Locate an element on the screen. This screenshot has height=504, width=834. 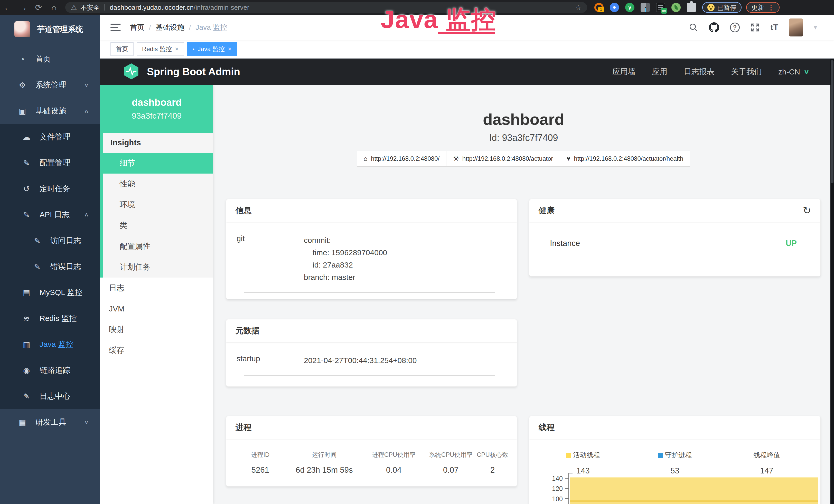
sidebar-item-infrastructure: ▣ 基础设施 ∧ is located at coordinates (50, 111).